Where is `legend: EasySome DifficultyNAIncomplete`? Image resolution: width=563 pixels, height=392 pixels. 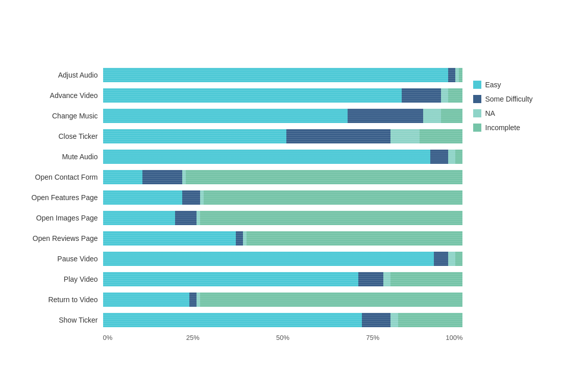
legend: EasySome DifficultyNAIncomplete is located at coordinates (504, 99).